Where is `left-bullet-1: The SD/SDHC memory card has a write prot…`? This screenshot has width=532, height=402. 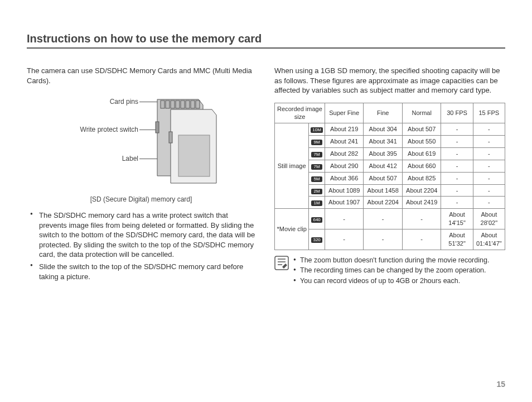
left-bullet-1: The SD/SDHC memory card has a write prot… is located at coordinates (145, 235).